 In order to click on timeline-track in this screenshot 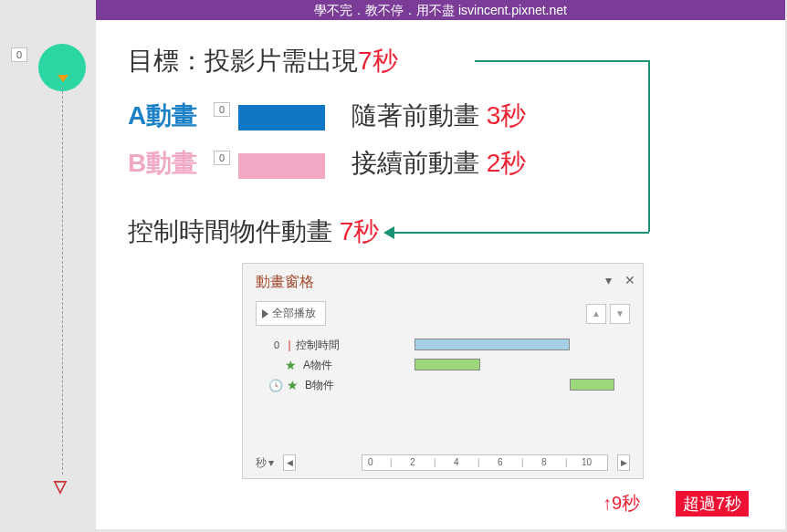, I will do `click(62, 281)`.